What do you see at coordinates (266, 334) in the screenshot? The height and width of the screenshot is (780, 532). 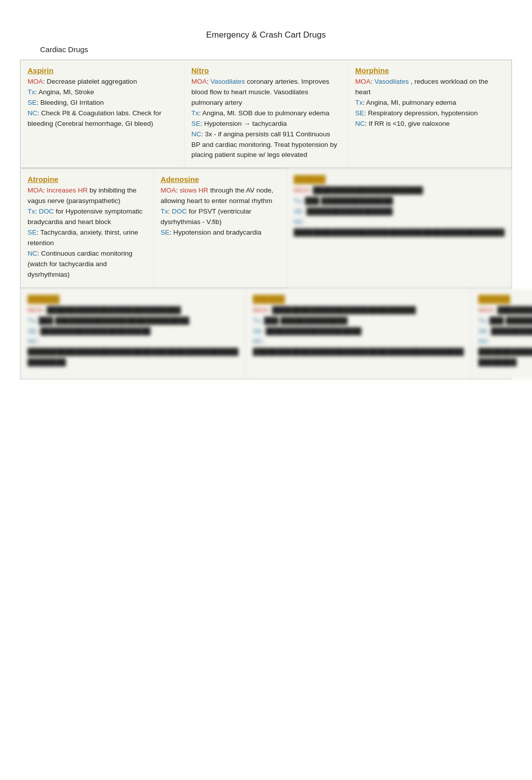 I see `drug-row-2: ██████MOA: ████████████████████████████T…` at bounding box center [266, 334].